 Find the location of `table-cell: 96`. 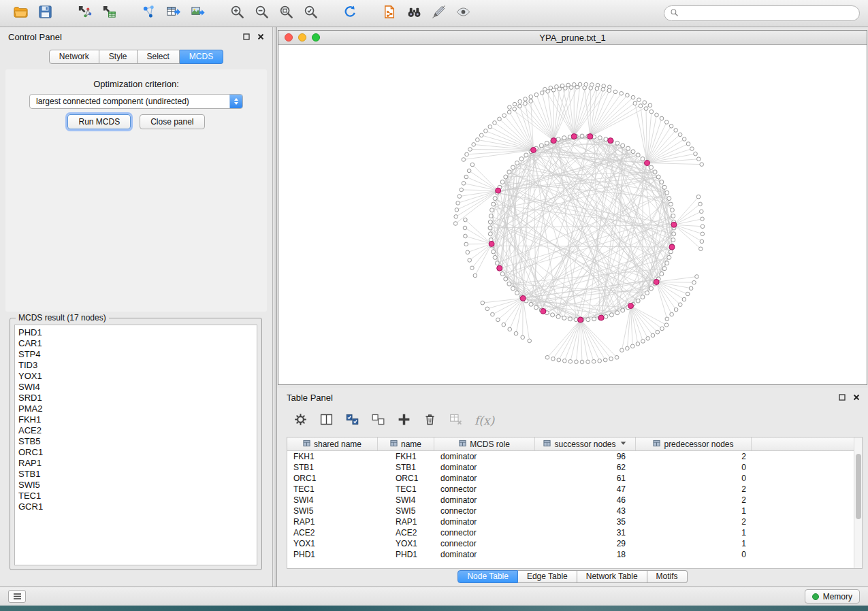

table-cell: 96 is located at coordinates (585, 457).